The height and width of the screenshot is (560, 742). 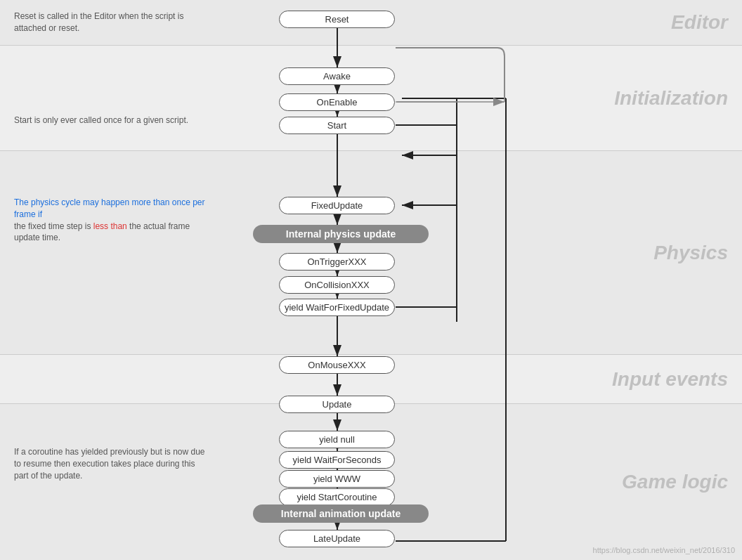 I want to click on yield-null-node: yield null, so click(x=337, y=440).